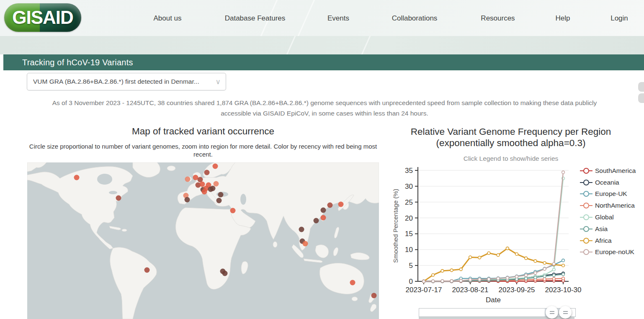 This screenshot has height=319, width=644. Describe the element at coordinates (563, 18) in the screenshot. I see `nav-item-help: Help` at that location.